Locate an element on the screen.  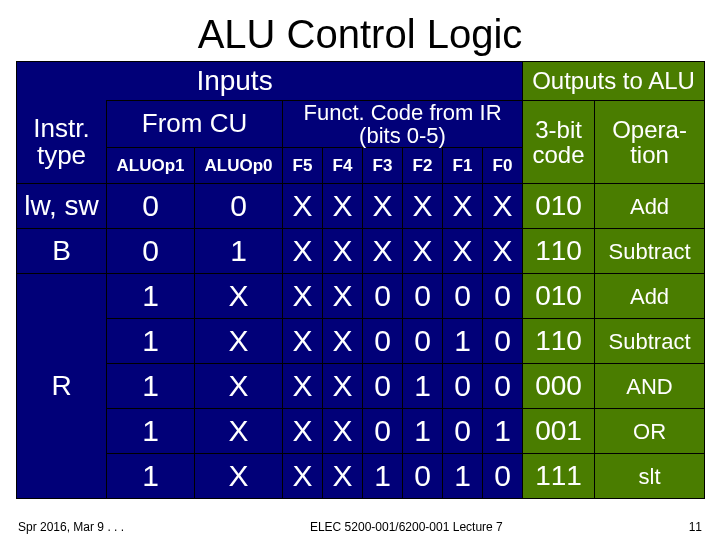
hdr-f3: F3 is located at coordinates (383, 166).